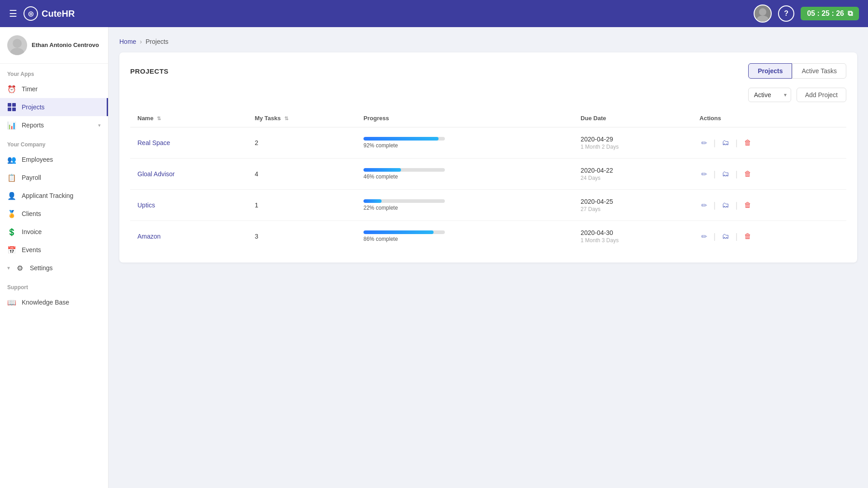  Describe the element at coordinates (465, 205) in the screenshot. I see `cell-progress: 22% complete` at that location.